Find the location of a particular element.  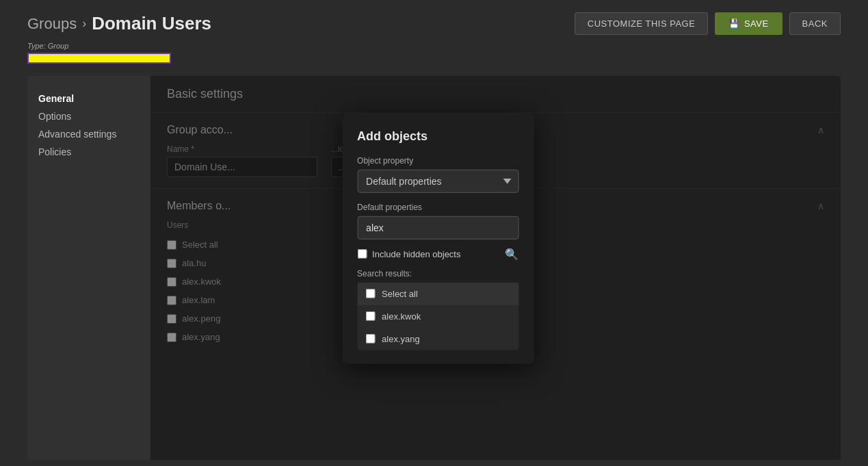

search-icon: 🔍 is located at coordinates (512, 253).